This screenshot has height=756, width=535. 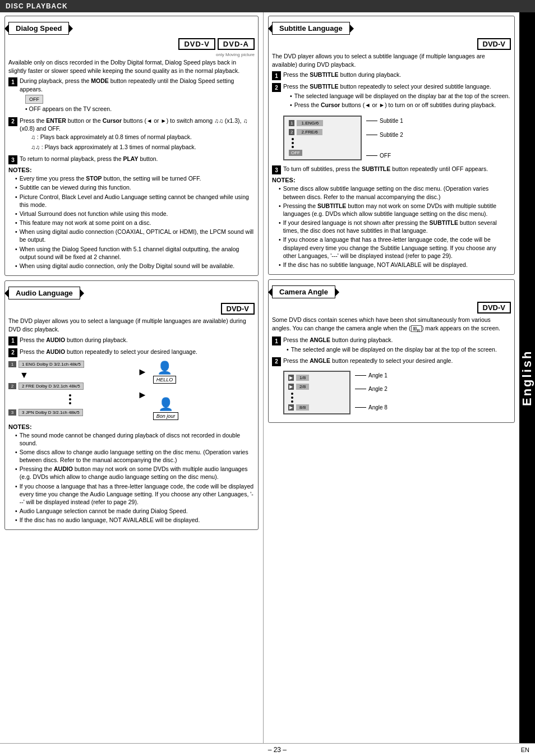 I want to click on line-off, so click(x=372, y=156).